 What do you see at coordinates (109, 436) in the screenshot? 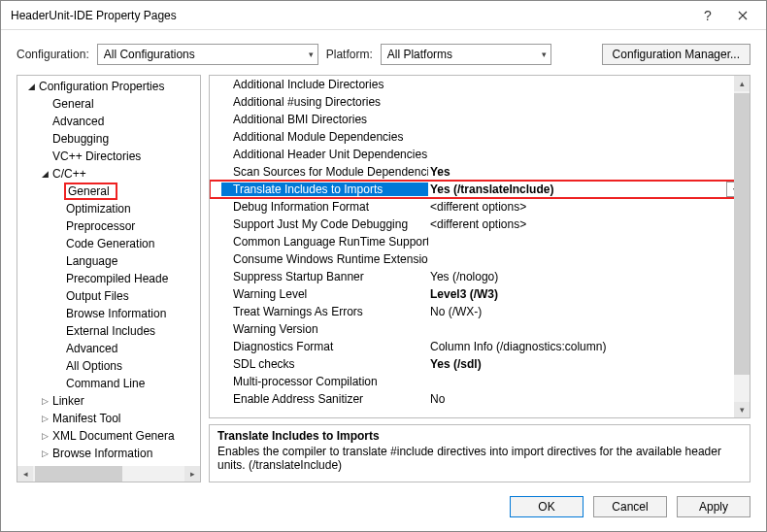
I see `tree-item-xml-document-genera: ▷XML Document Genera` at bounding box center [109, 436].